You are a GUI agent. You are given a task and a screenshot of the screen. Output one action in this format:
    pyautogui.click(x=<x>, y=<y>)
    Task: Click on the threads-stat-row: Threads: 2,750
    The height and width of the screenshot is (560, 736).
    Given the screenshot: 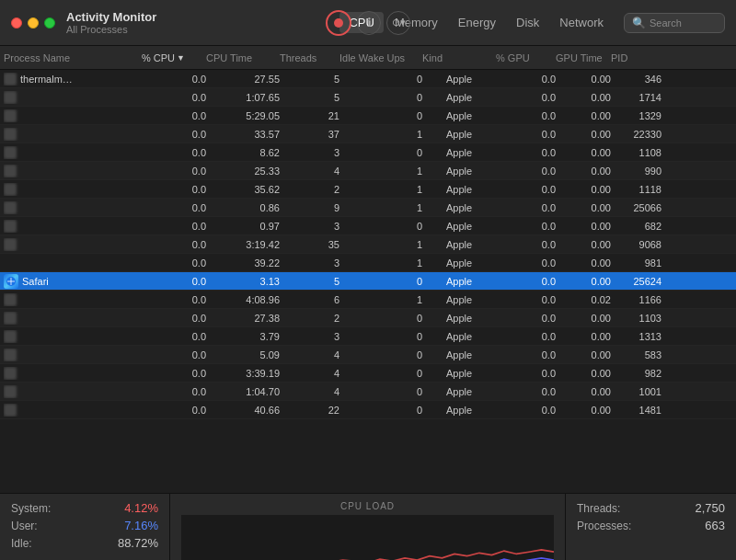 What is the action you would take?
    pyautogui.click(x=651, y=508)
    